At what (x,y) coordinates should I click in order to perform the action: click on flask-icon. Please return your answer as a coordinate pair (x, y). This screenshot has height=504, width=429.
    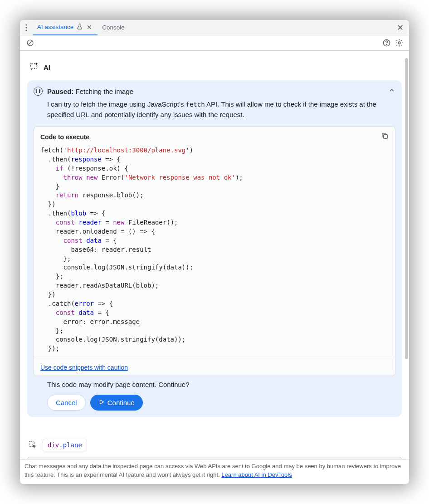
    Looking at the image, I should click on (80, 27).